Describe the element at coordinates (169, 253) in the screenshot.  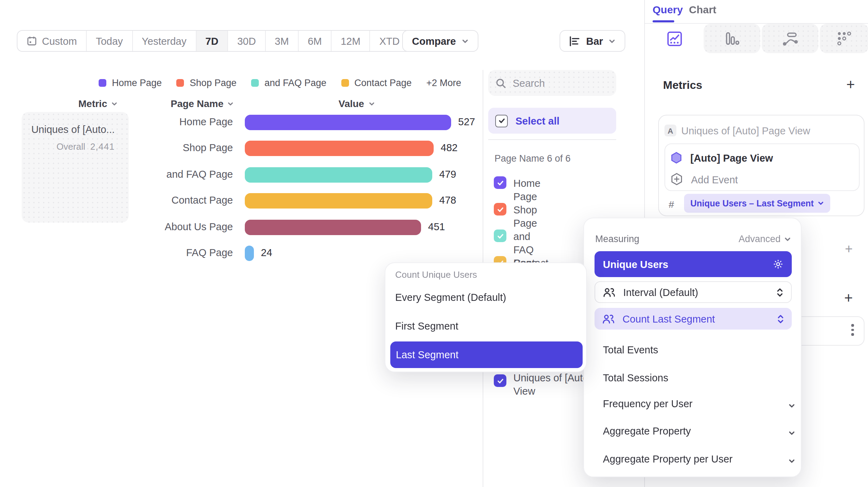
I see `row-label: FAQ Page` at that location.